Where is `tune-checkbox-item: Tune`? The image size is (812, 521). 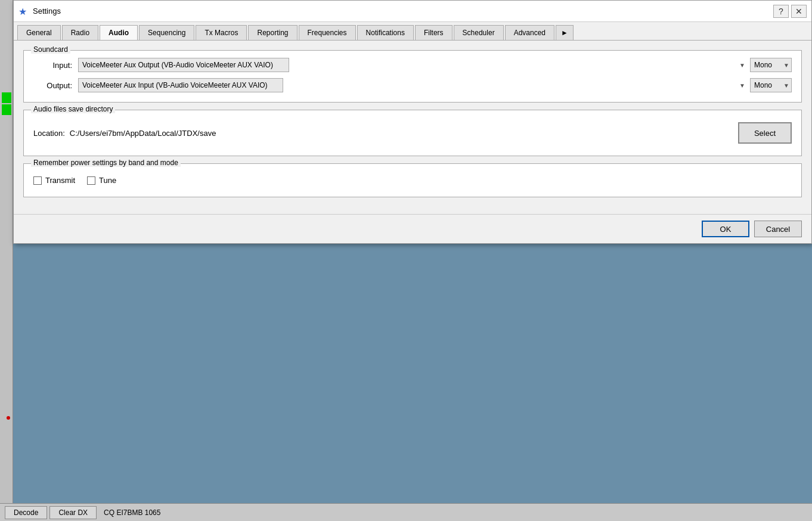
tune-checkbox-item: Tune is located at coordinates (101, 180).